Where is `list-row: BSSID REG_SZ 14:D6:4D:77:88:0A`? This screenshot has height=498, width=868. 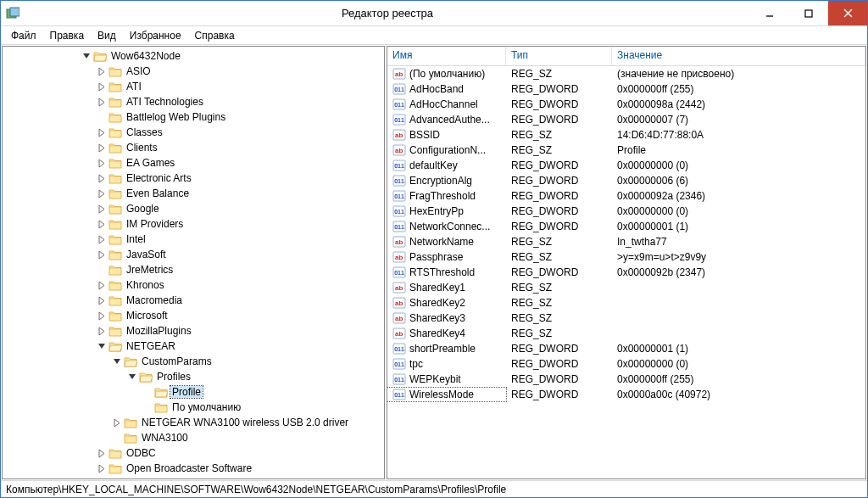 list-row: BSSID REG_SZ 14:D6:4D:77:88:0A is located at coordinates (626, 135).